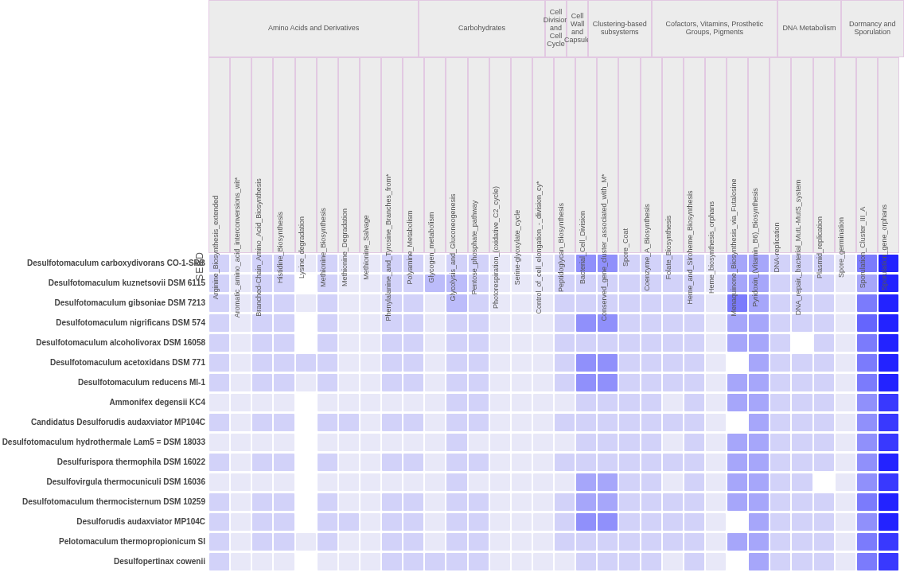  Describe the element at coordinates (453, 247) in the screenshot. I see `col-header-label: Glycolysis_and_Gluconeogenesis` at that location.